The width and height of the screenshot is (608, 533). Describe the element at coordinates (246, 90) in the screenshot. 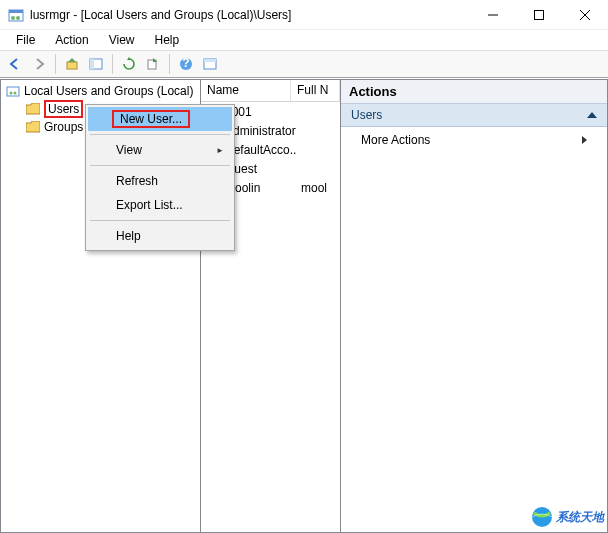

I see `column-name: Name` at that location.